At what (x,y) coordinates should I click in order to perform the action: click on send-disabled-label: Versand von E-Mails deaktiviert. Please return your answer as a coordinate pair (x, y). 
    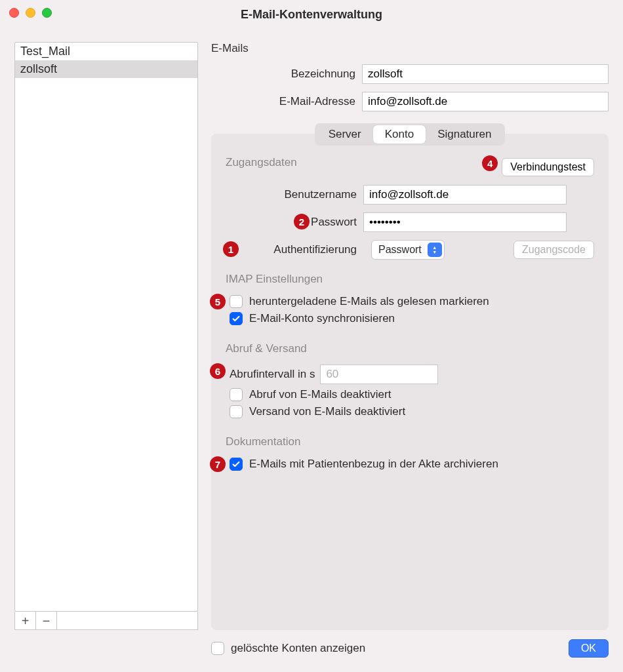
    Looking at the image, I should click on (327, 412).